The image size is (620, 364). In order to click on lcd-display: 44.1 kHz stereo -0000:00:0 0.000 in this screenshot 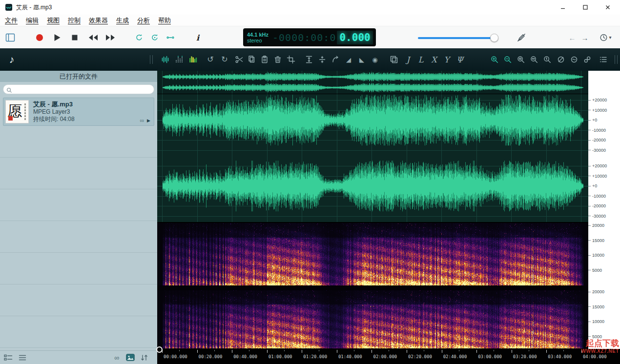, I will do `click(310, 37)`.